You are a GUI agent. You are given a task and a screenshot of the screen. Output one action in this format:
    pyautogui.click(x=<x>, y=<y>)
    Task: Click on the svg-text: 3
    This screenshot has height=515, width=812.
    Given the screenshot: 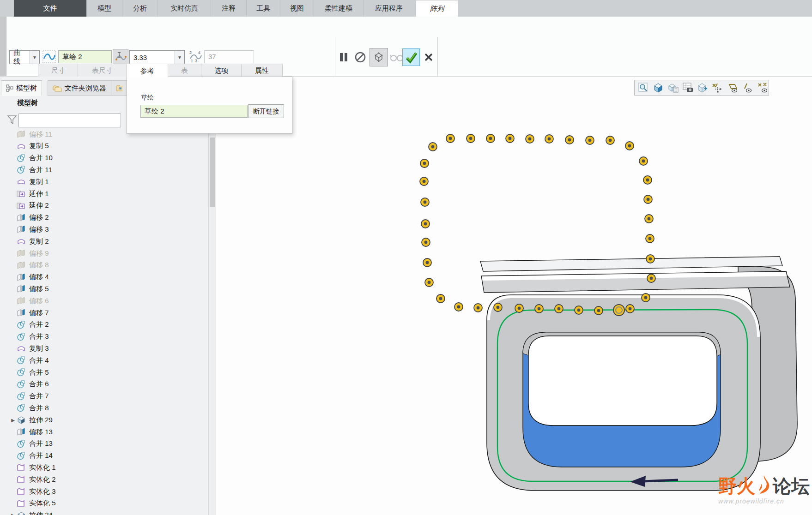 What is the action you would take?
    pyautogui.click(x=196, y=61)
    